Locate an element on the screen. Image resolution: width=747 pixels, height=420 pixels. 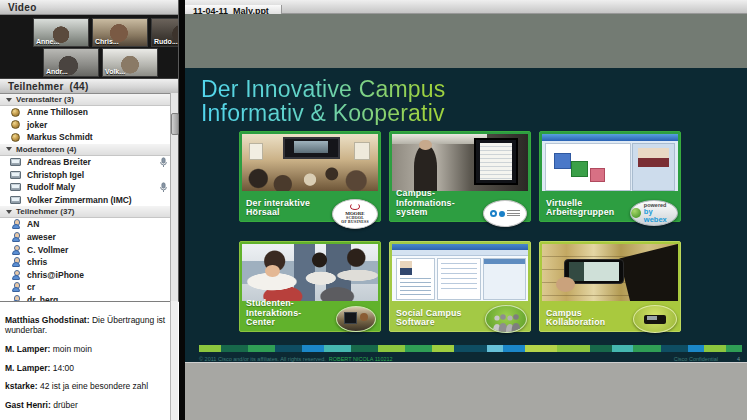
participant-name: Andreas Breiter is located at coordinates (59, 162).